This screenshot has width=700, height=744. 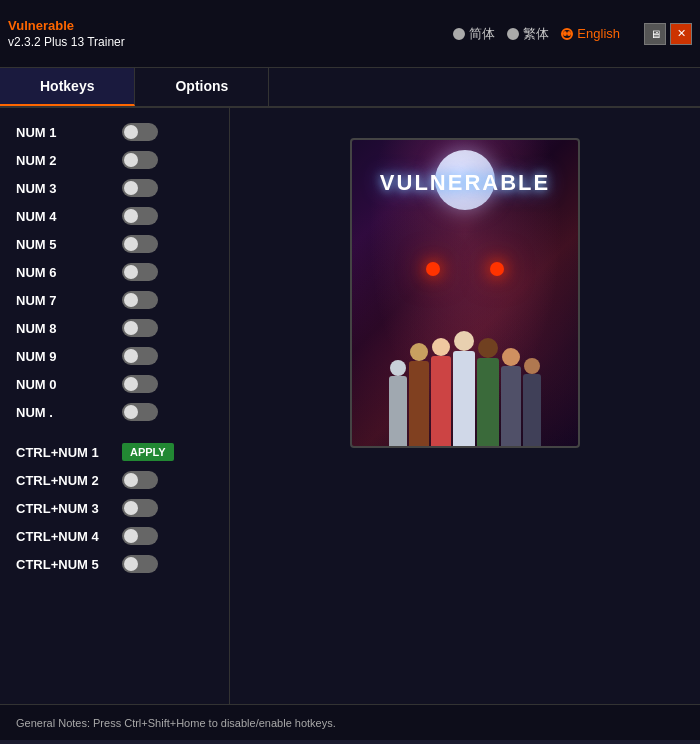 What do you see at coordinates (131, 300) in the screenshot?
I see `toggle-knob-num7` at bounding box center [131, 300].